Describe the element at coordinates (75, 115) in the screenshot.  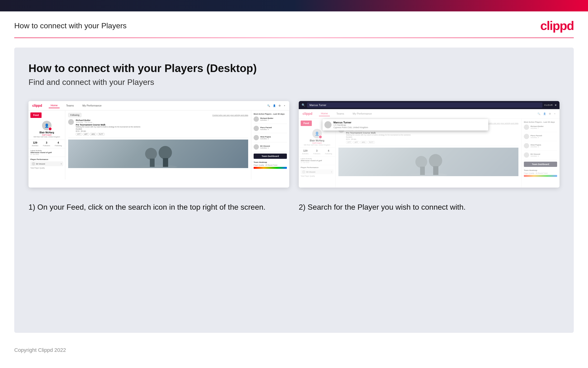
I see `following-button: Following` at that location.